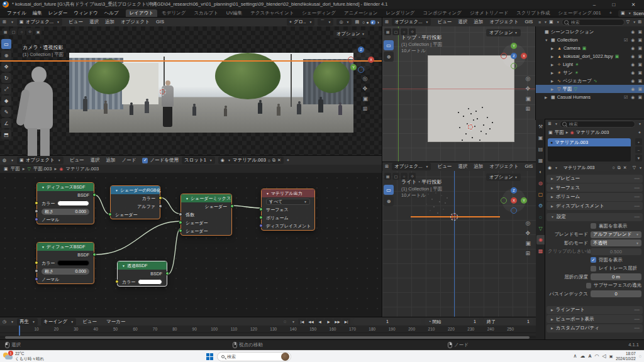  What do you see at coordinates (86, 13) in the screenshot?
I see `menu-item: ウィンドウ` at bounding box center [86, 13].